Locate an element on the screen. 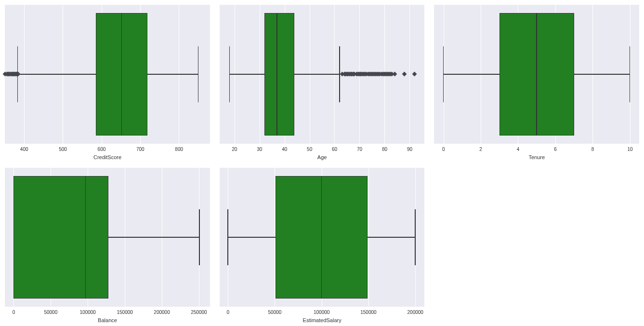 Image resolution: width=644 pixels, height=326 pixels. tick-label: 50 is located at coordinates (309, 149).